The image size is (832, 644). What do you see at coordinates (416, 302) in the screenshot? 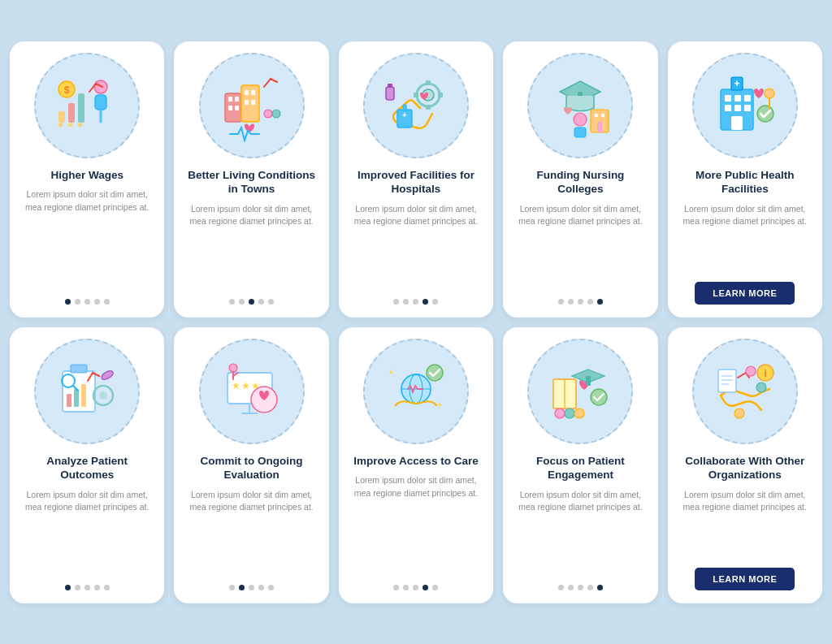
I see `improved-facilities-dots` at bounding box center [416, 302].